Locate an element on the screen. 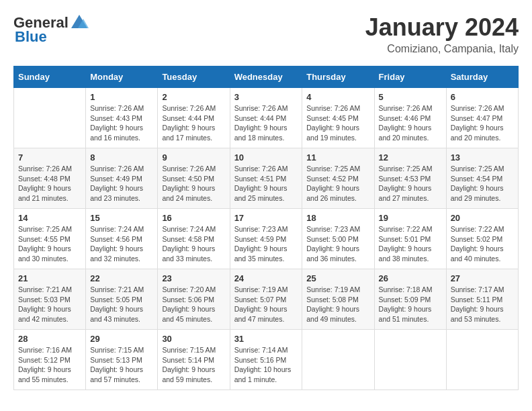  day-info: Sunrise: 7:26 AM Sunset: 4:51 PM Dayligh… is located at coordinates (266, 184).